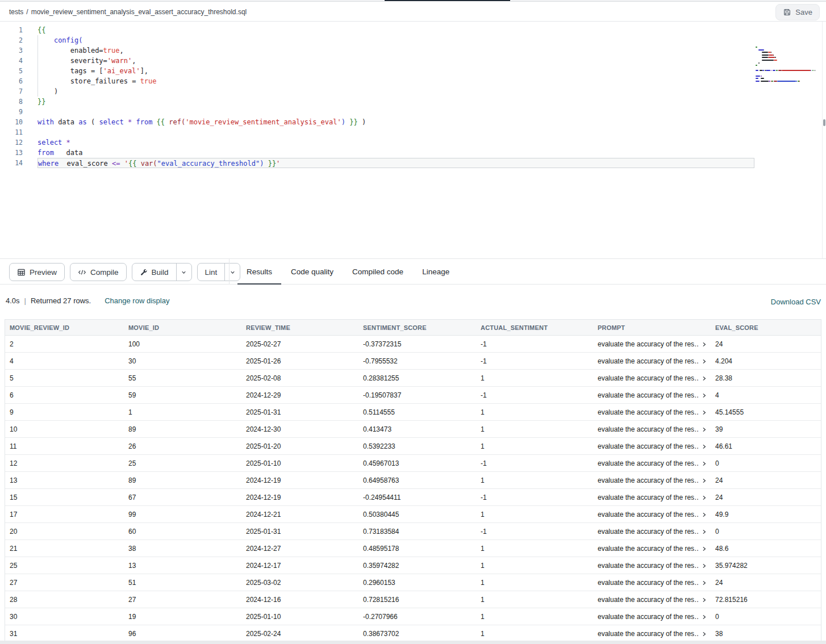 The image size is (826, 644). What do you see at coordinates (766, 549) in the screenshot?
I see `table-cell: 48.6` at bounding box center [766, 549].